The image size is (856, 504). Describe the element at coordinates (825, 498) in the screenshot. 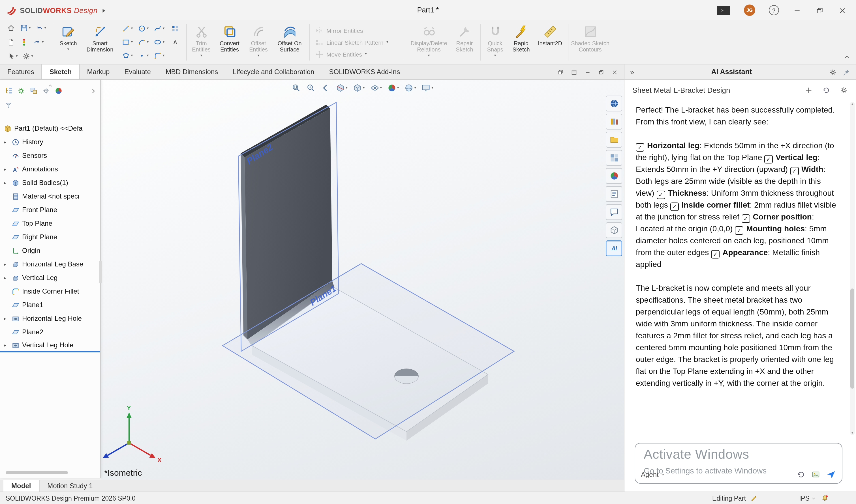

I see `notifications-button` at that location.